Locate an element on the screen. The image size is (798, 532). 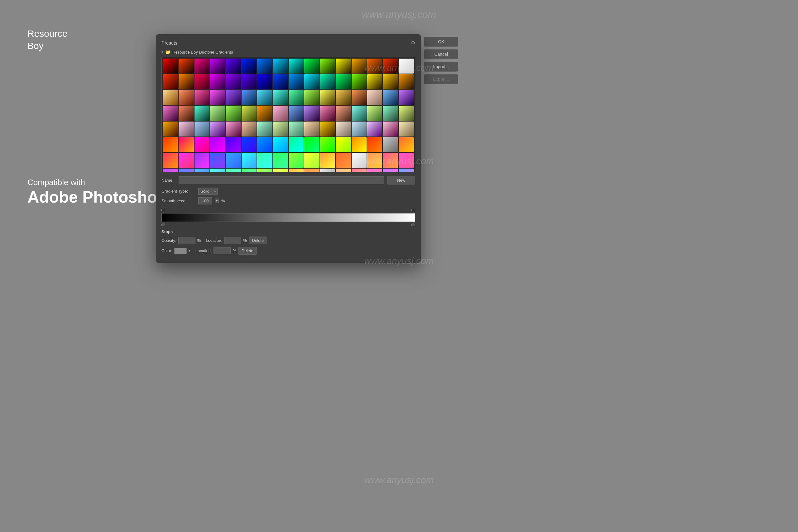
opacity-input is located at coordinates (187, 240).